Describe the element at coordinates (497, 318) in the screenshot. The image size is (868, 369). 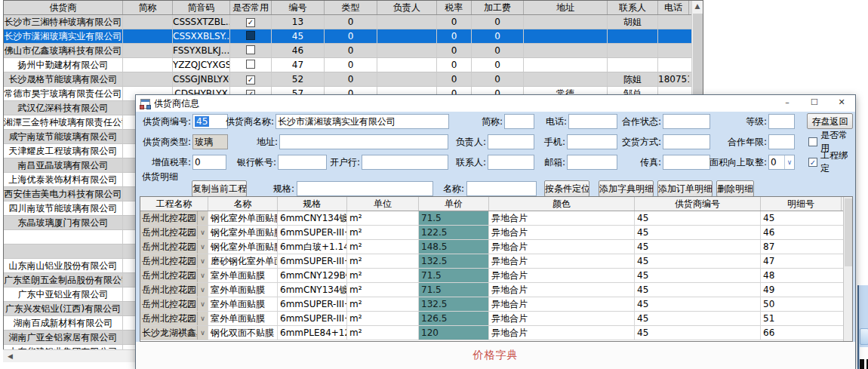
I see `grid-row: 岳州北控花园∨室外单面贴膜6mmSUPER-III+12A(硅...m²126.…` at that location.